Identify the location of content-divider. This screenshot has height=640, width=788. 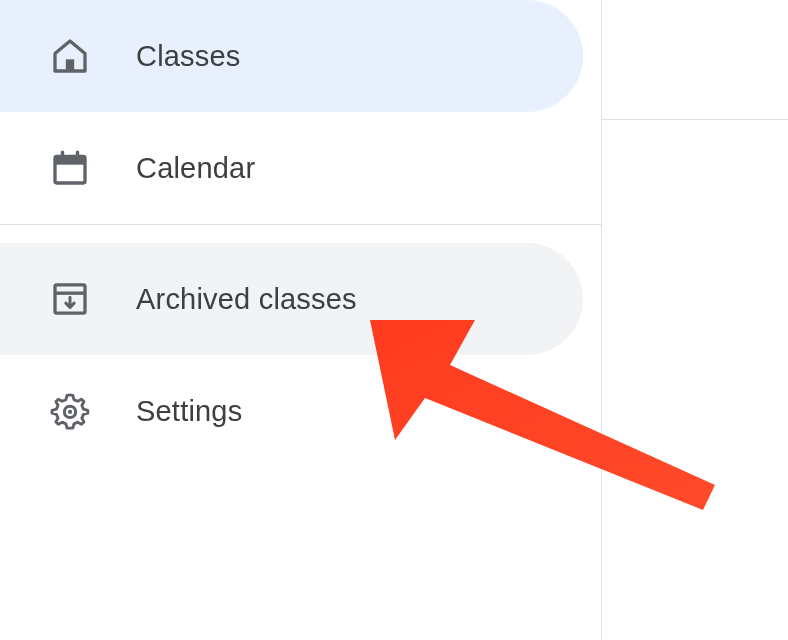
(695, 120).